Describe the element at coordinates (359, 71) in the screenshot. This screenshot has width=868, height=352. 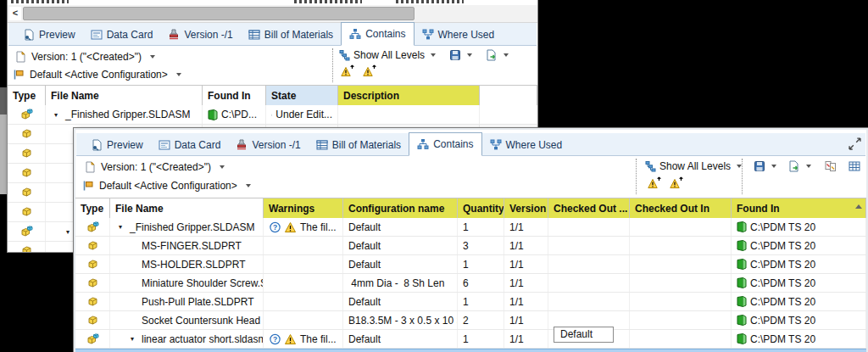
I see `back-warning-buttons` at that location.